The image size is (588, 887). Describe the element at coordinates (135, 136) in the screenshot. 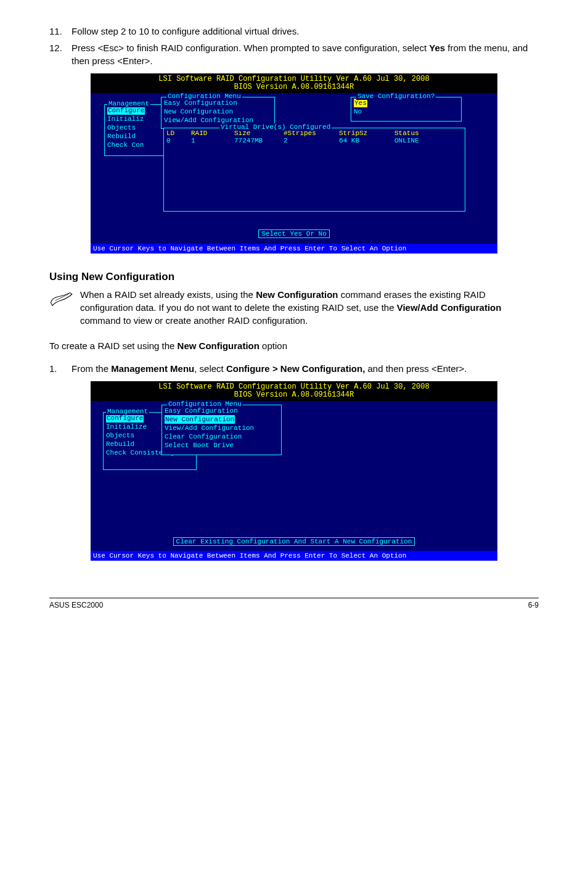

I see `menu-item: Rebuild` at that location.